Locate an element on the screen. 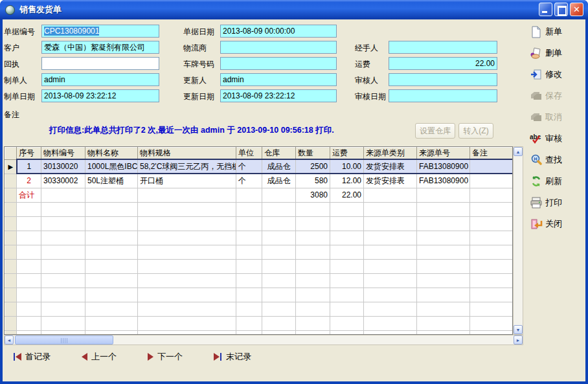 This screenshot has width=588, height=384. first-record-icon is located at coordinates (17, 357).